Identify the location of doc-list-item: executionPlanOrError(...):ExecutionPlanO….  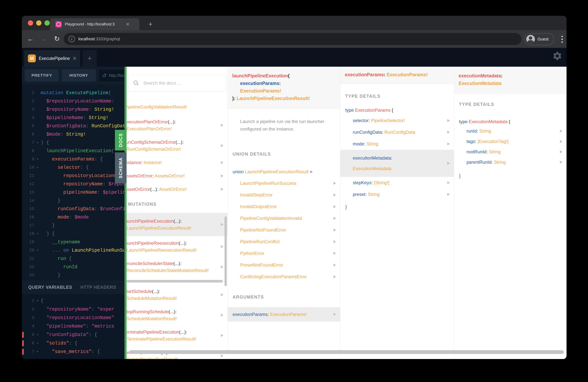
(177, 125).